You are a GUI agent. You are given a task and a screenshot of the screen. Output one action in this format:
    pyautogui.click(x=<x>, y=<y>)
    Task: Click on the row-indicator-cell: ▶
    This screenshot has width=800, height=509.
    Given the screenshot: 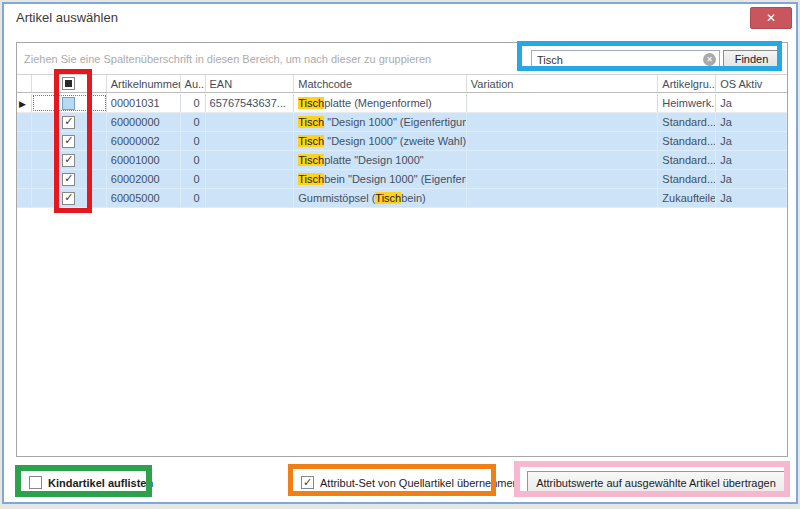 What is the action you would take?
    pyautogui.click(x=24, y=103)
    